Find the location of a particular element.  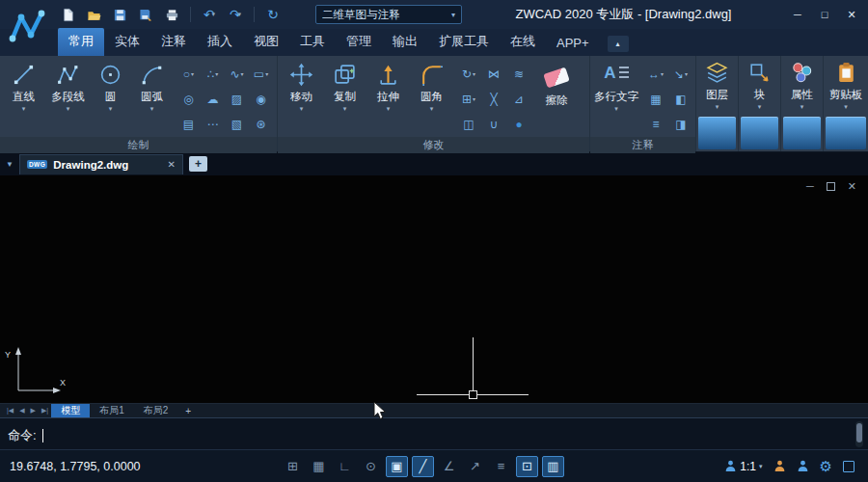

fillet-dropdown-caret: ▾ is located at coordinates (432, 109).